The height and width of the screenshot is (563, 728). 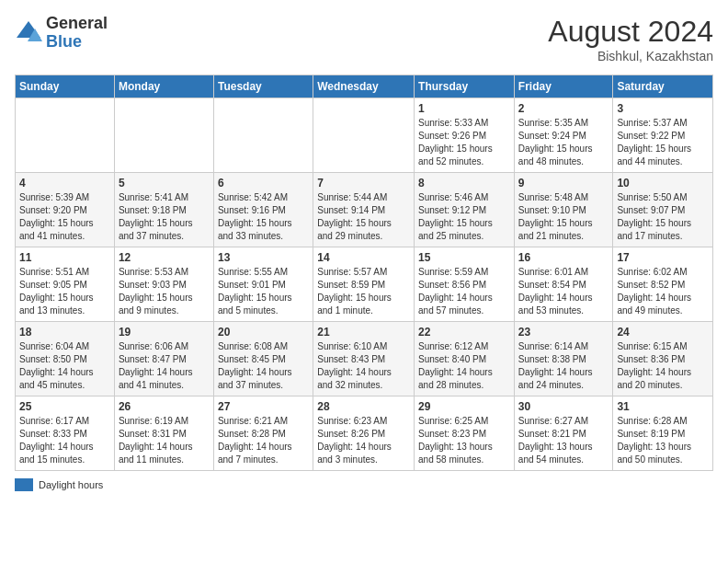 What do you see at coordinates (631, 56) in the screenshot?
I see `location: Bishkul, Kazakhstan` at bounding box center [631, 56].